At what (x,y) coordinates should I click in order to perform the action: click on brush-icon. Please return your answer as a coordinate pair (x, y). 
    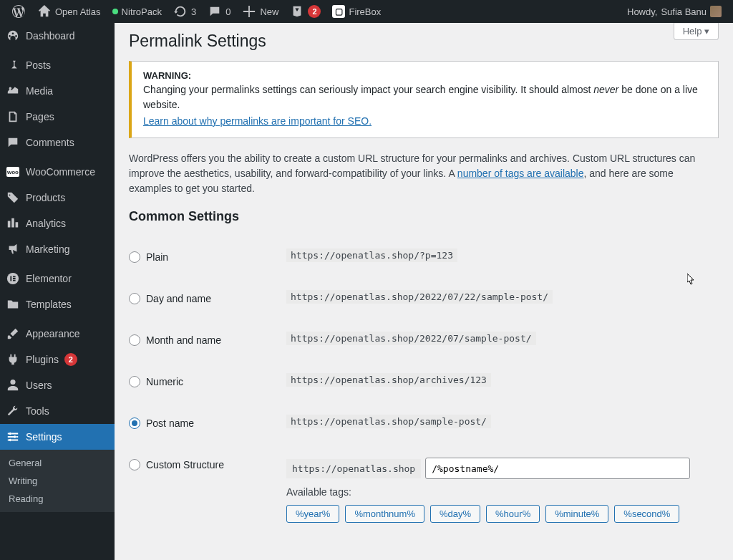
    Looking at the image, I should click on (13, 334).